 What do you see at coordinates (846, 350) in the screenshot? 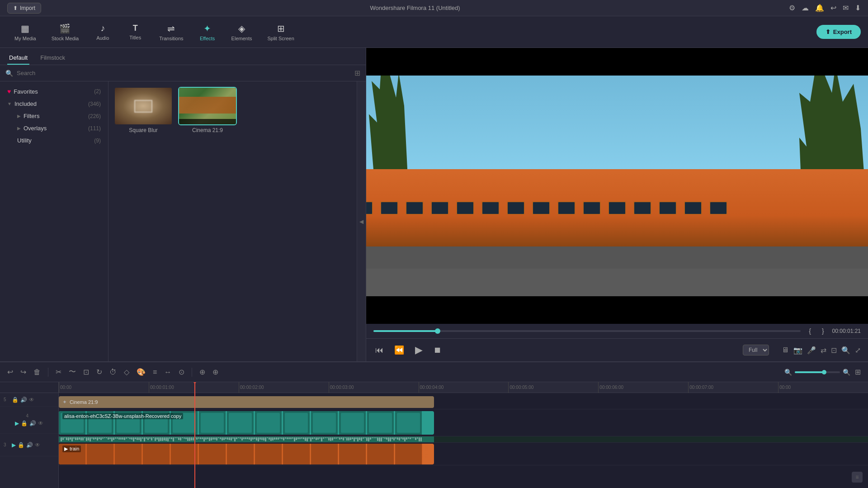
I see `zoom-out-preview-icon: 🔍` at bounding box center [846, 350].